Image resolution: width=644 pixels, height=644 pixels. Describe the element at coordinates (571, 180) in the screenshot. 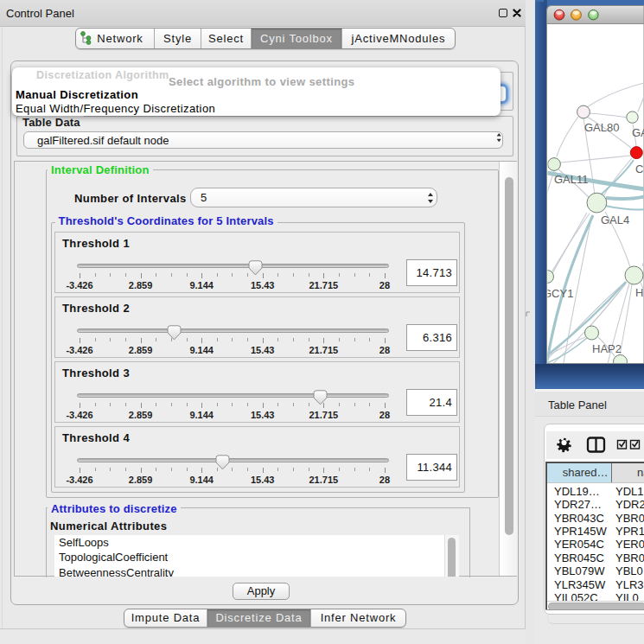

I see `svg-text: GAL11` at that location.